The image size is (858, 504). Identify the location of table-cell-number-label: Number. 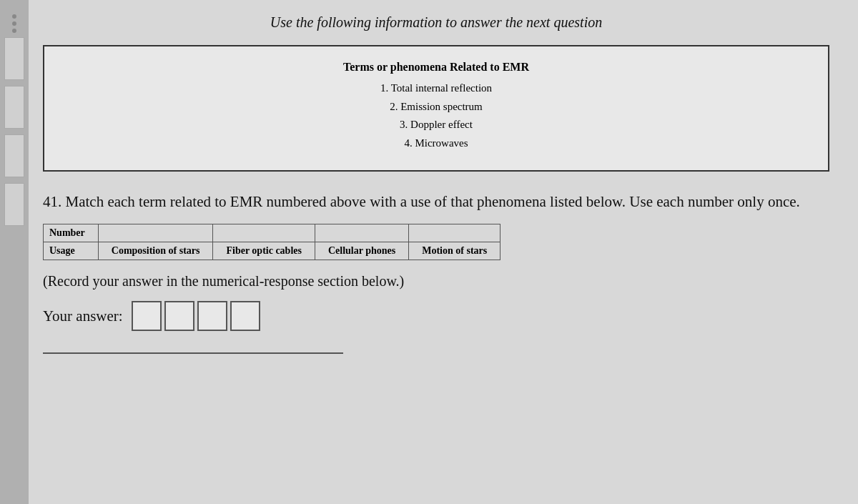
(72, 233).